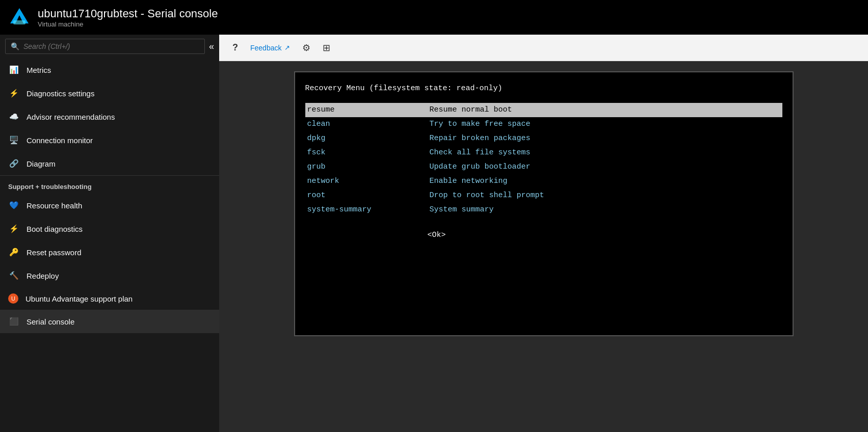 This screenshot has width=868, height=432. I want to click on gear-icon: ⚙, so click(306, 48).